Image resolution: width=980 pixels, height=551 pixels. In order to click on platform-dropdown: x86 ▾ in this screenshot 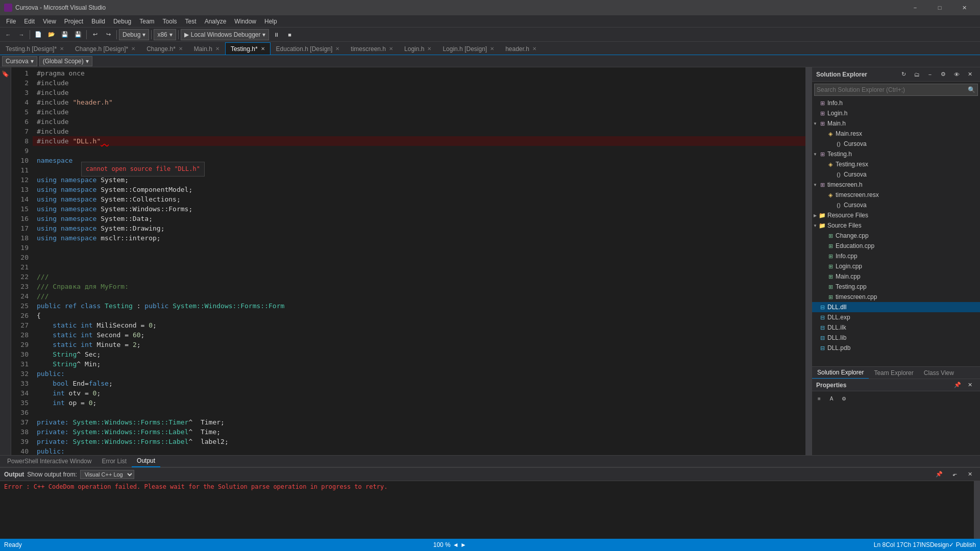, I will do `click(164, 35)`.